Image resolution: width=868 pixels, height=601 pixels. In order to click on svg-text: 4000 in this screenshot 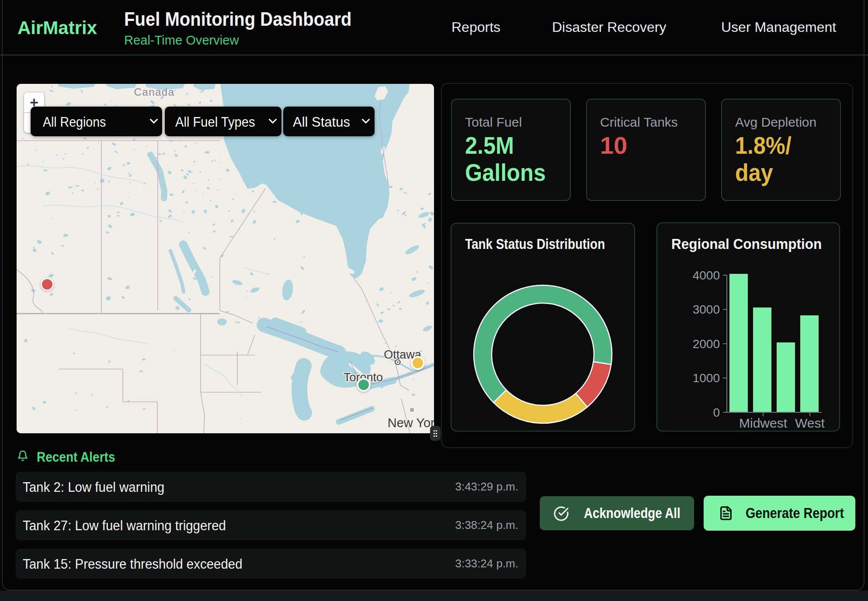, I will do `click(706, 275)`.